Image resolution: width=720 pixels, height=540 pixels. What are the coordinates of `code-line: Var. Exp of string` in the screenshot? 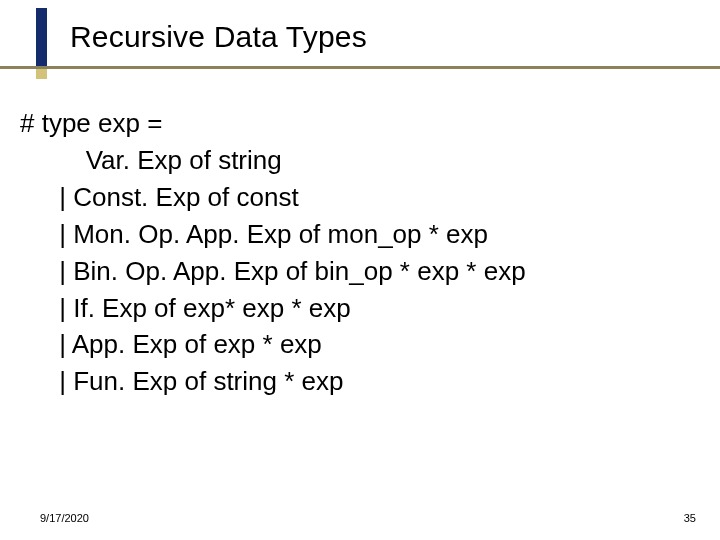 It's located at (355, 160).